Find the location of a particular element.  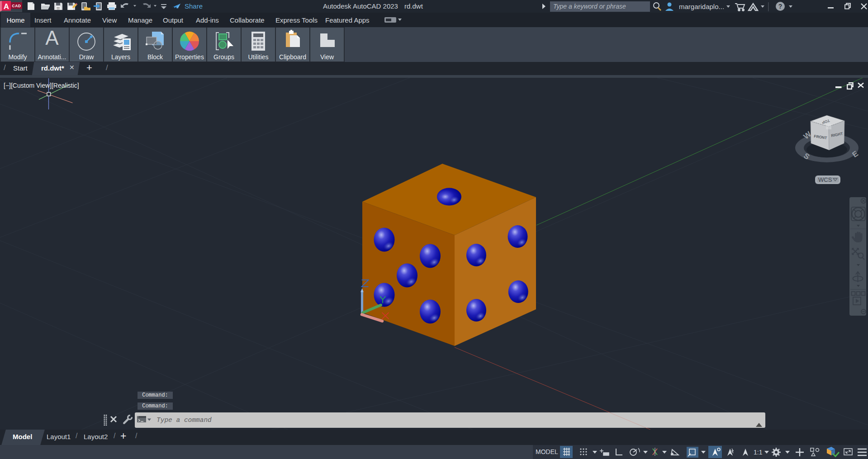

svg-text: 1:1 is located at coordinates (758, 452).